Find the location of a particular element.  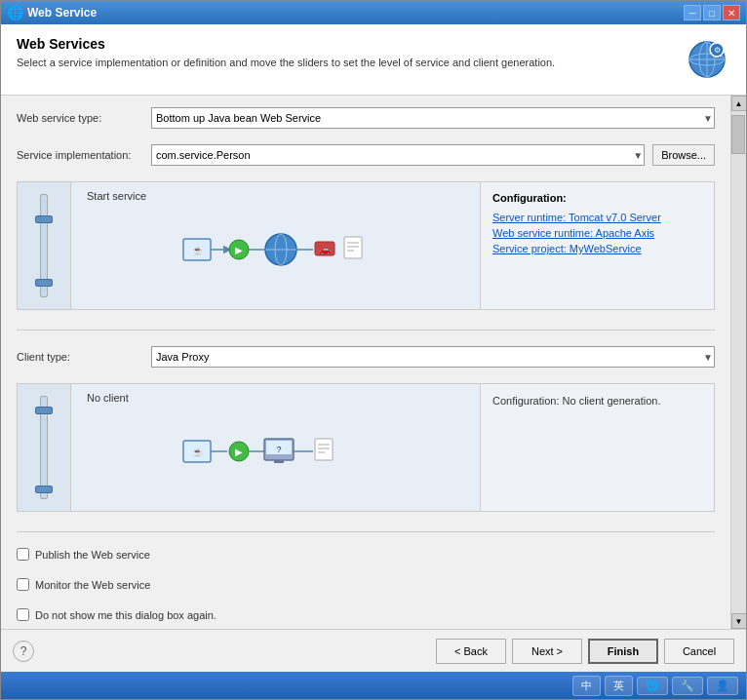

service-type-select: Bottom up Java bean Web Service Top down… is located at coordinates (433, 118).